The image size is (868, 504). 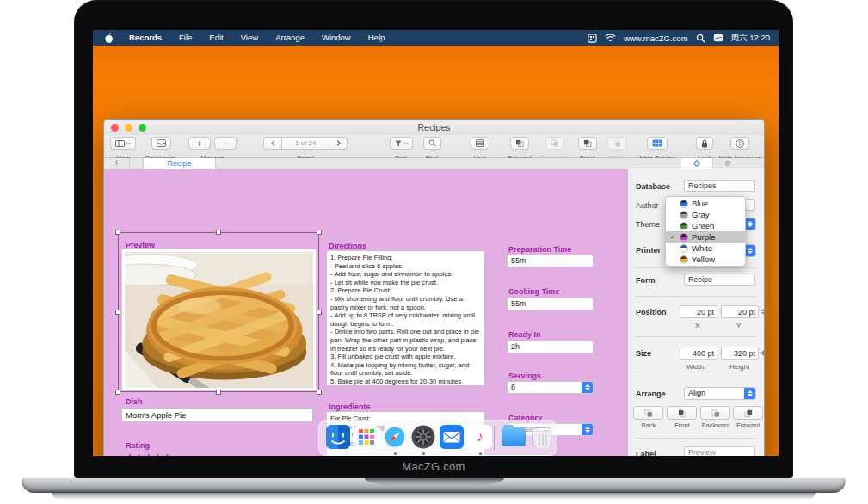 I want to click on menu-window: Window, so click(x=336, y=38).